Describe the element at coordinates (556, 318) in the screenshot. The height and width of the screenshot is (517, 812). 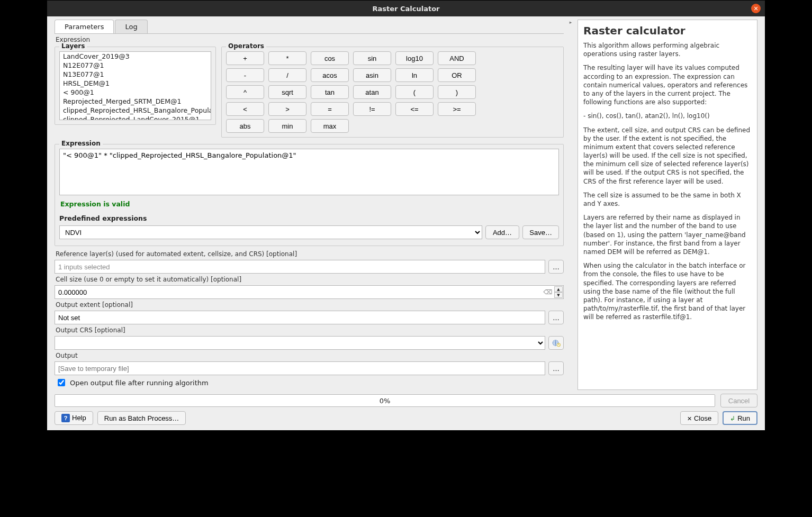
I see `extent-browse-button: …` at that location.